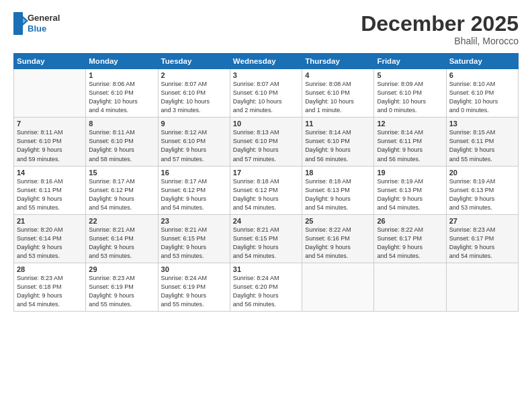 The image size is (532, 411). I want to click on day-info: Sunrise: 8:06 AM Sunset: 6:10 PM Dayligh…, so click(122, 97).